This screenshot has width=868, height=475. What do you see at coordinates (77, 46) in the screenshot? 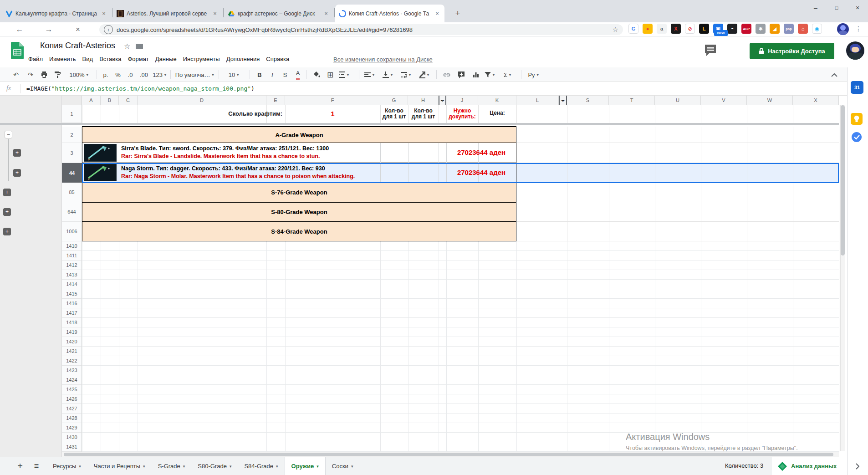
I see `document-title: Копия Craft-Asterios` at bounding box center [77, 46].